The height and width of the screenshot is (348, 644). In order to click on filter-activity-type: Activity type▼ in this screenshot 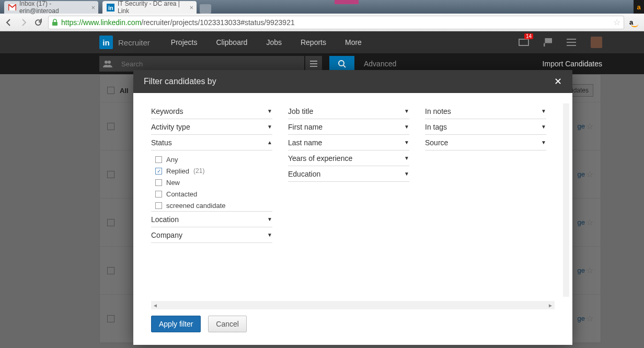, I will do `click(212, 127)`.